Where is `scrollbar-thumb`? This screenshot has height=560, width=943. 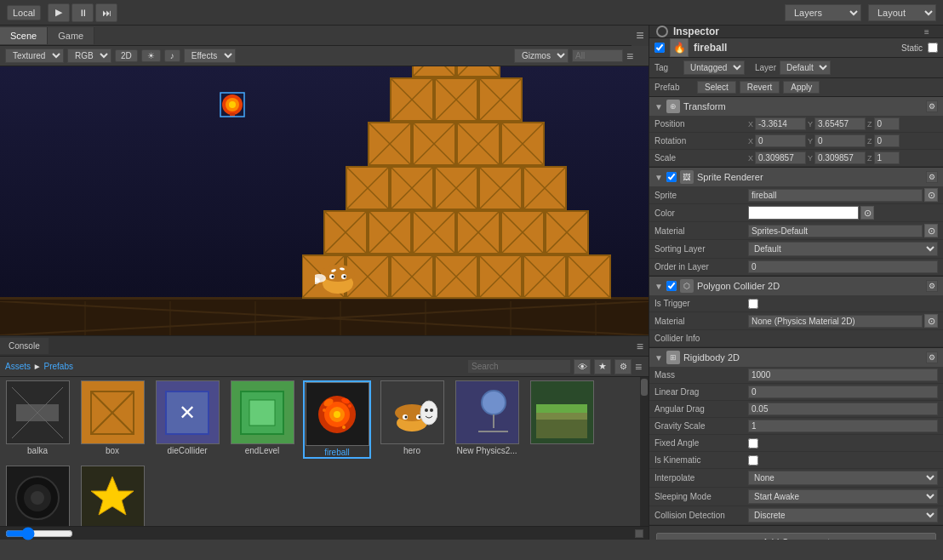
scrollbar-thumb is located at coordinates (644, 387).